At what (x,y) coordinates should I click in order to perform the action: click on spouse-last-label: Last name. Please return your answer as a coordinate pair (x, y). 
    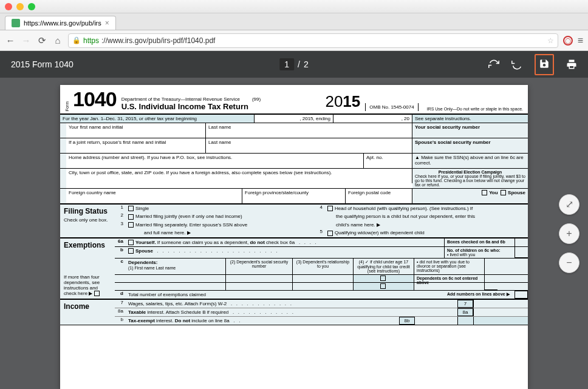
    Looking at the image, I should click on (309, 146).